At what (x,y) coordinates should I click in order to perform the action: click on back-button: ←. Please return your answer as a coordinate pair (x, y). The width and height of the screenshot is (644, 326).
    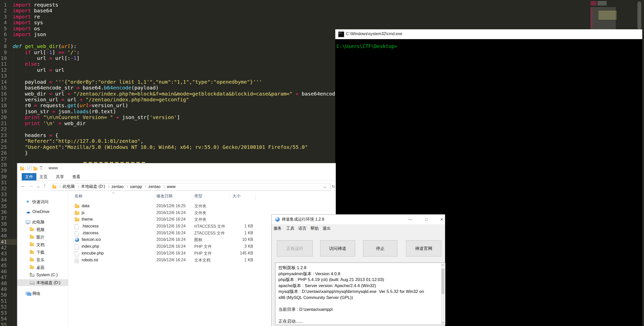
    Looking at the image, I should click on (23, 186).